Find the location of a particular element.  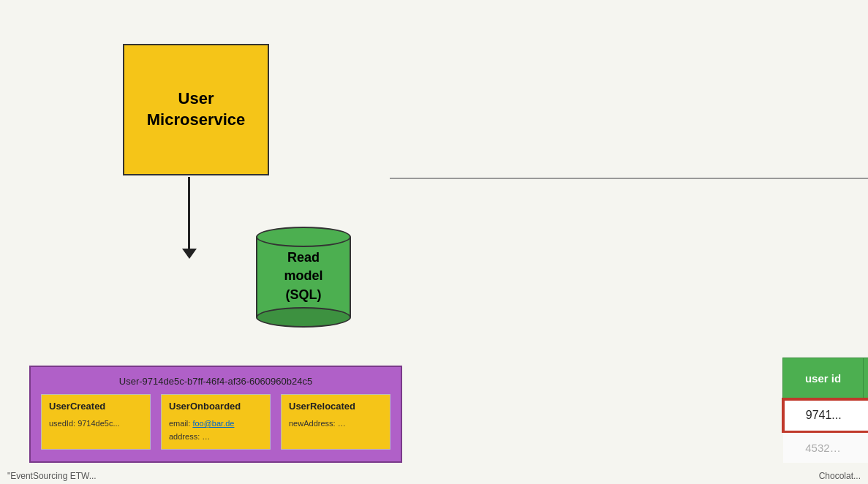

cylinder-body: Readmodel(SQL) is located at coordinates (303, 277).